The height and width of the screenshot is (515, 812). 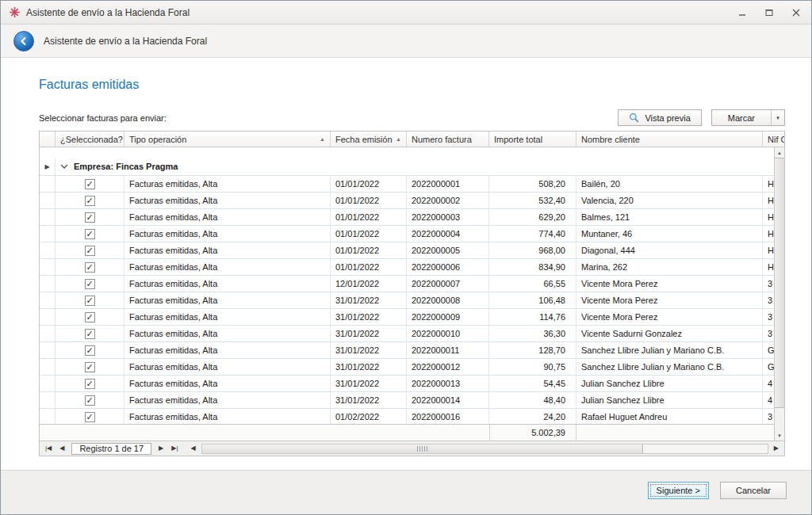 What do you see at coordinates (779, 294) in the screenshot?
I see `vertical-scrollbar: ▲ ▼` at bounding box center [779, 294].